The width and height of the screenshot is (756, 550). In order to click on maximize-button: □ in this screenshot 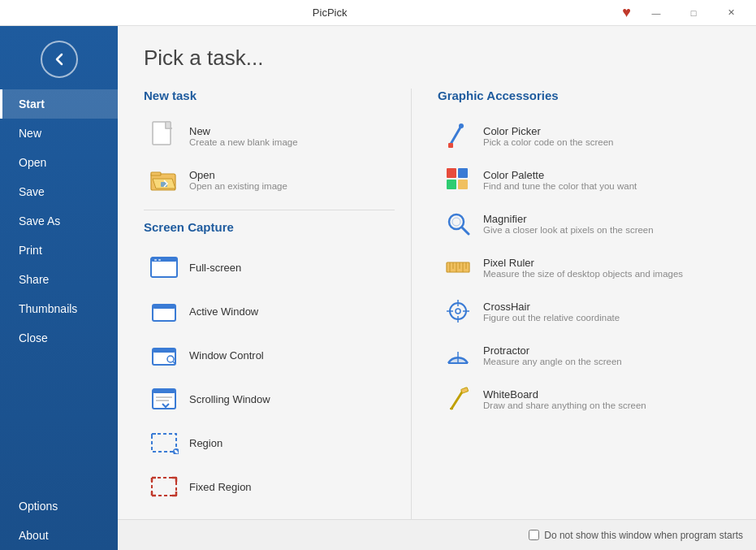, I will do `click(693, 13)`.